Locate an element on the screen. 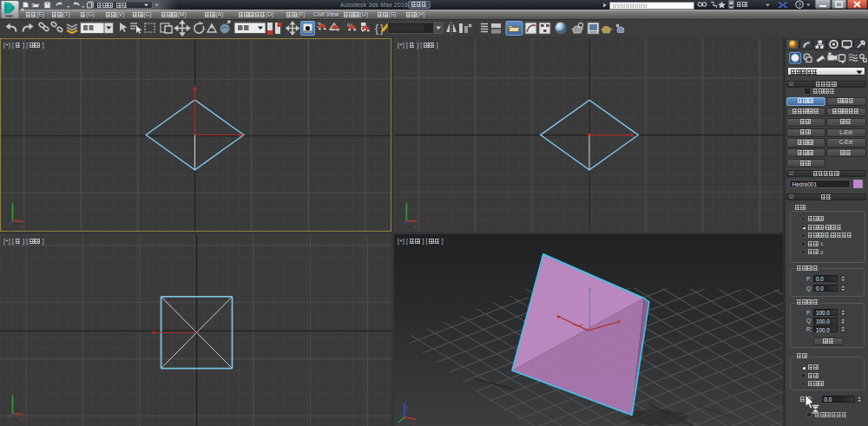 The width and height of the screenshot is (868, 426). svg-text: MAX is located at coordinates (10, 16).